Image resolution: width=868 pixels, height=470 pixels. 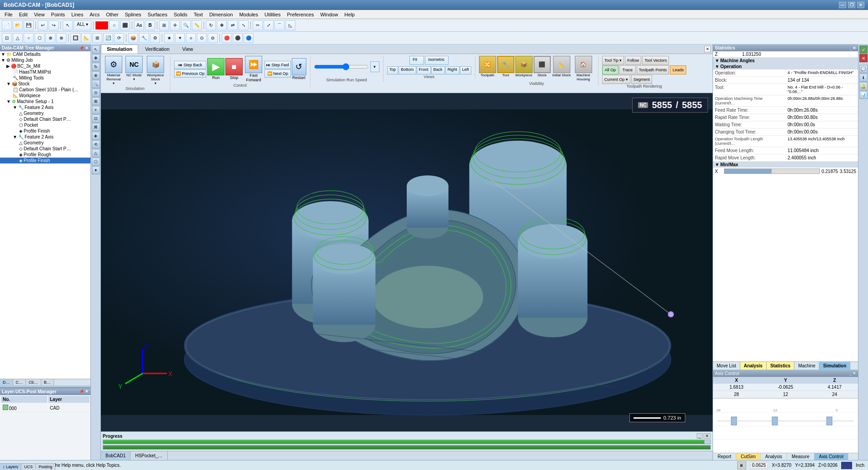 I want to click on tb2-9: ⊞, so click(x=97, y=38).